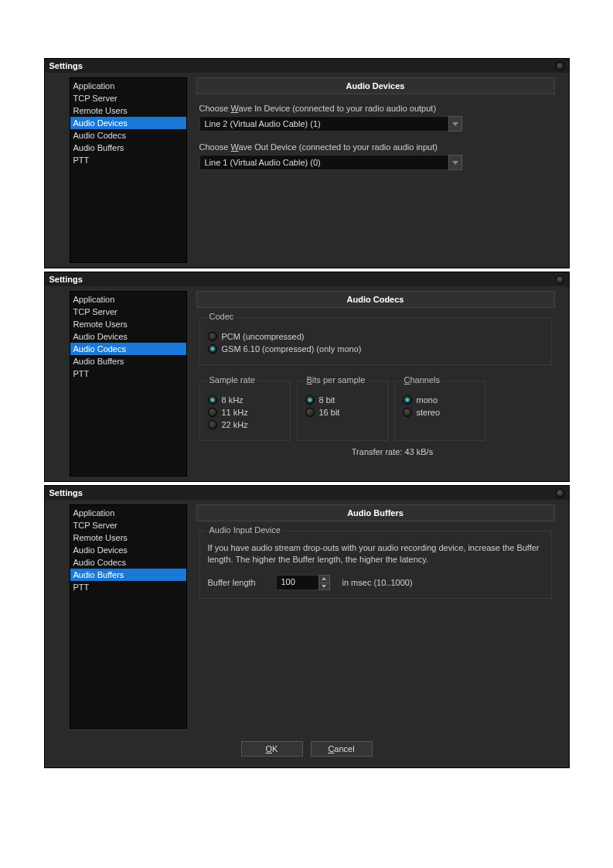 Image resolution: width=613 pixels, height=868 pixels. I want to click on radio-label: 8 kHz, so click(233, 400).